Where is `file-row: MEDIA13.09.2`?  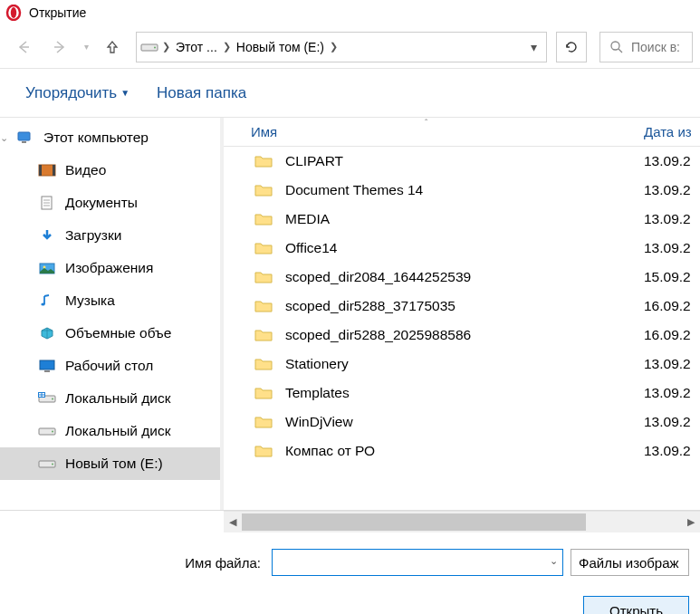
file-row: MEDIA13.09.2 is located at coordinates (462, 219).